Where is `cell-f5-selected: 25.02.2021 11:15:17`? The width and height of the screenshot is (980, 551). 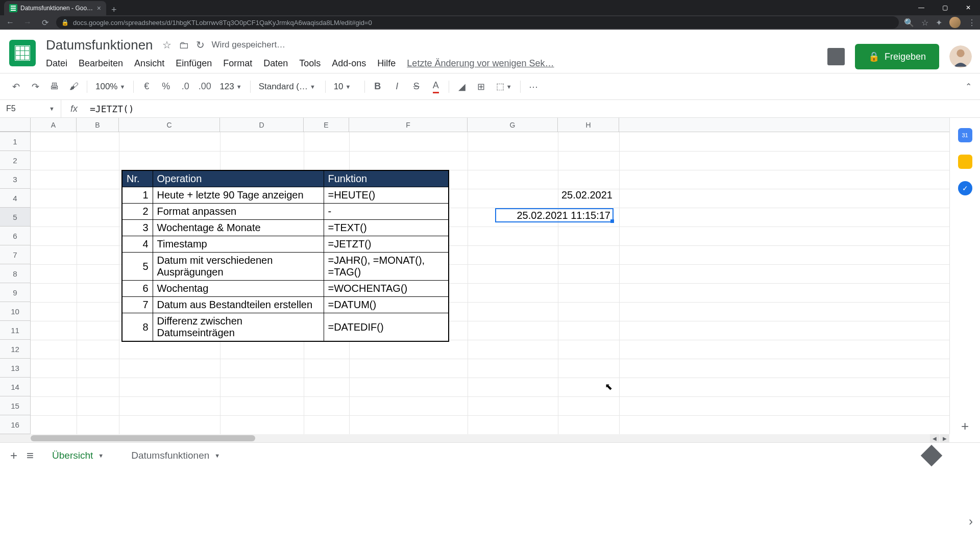
cell-f5-selected: 25.02.2021 11:15:17 is located at coordinates (554, 215).